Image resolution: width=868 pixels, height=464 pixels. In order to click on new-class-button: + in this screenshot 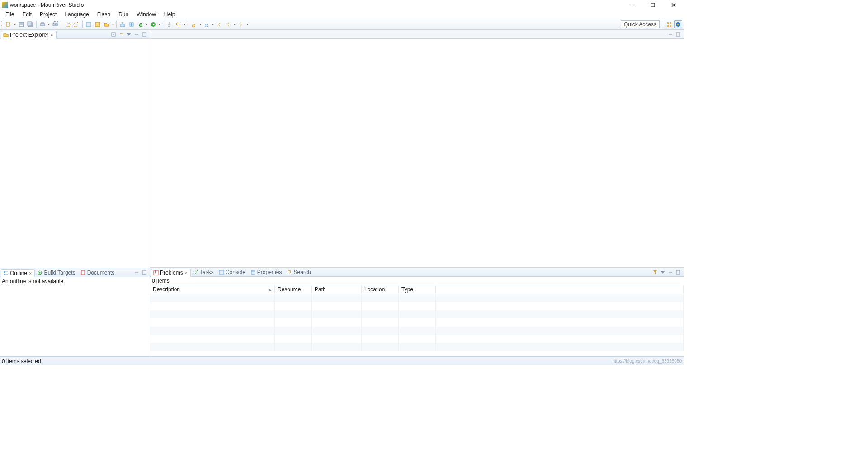, I will do `click(98, 24)`.